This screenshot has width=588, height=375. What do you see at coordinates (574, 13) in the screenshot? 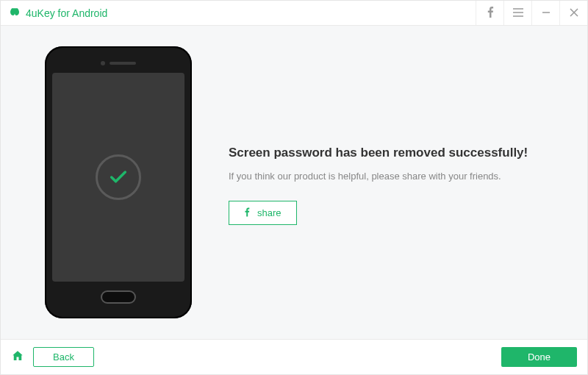
I see `close-icon` at bounding box center [574, 13].